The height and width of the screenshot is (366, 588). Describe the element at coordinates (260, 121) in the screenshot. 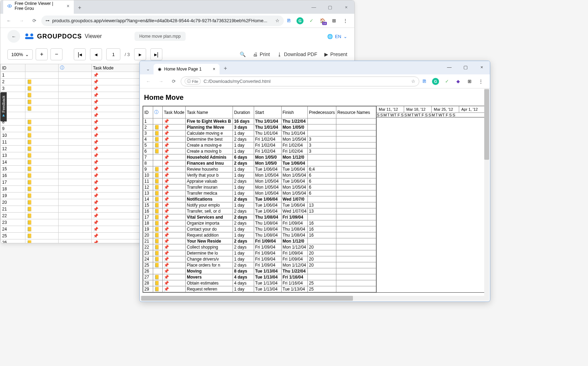

I see `table-row: 1 📌 Five to Eight Weeks B 16 days Thu 1/…` at that location.